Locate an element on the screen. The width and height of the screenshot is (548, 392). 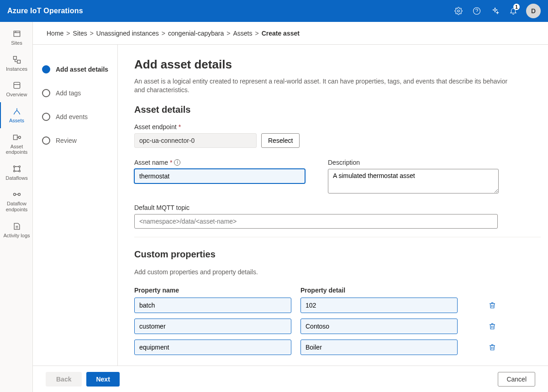
sidebar-item-sites: Sites is located at coordinates (16, 37).